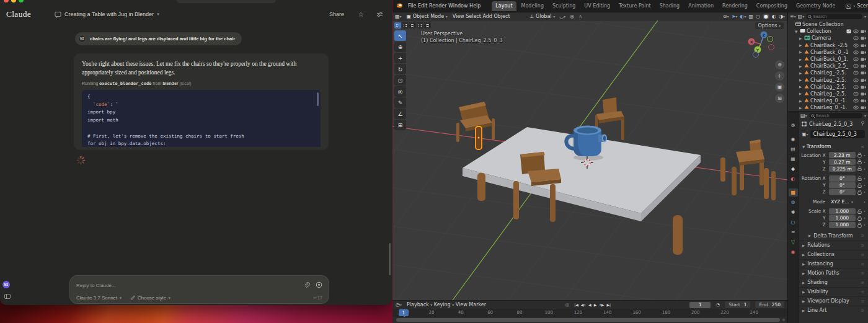  Describe the element at coordinates (801, 16) in the screenshot. I see `outliner-display-mode-icon: ▤▾` at that location.